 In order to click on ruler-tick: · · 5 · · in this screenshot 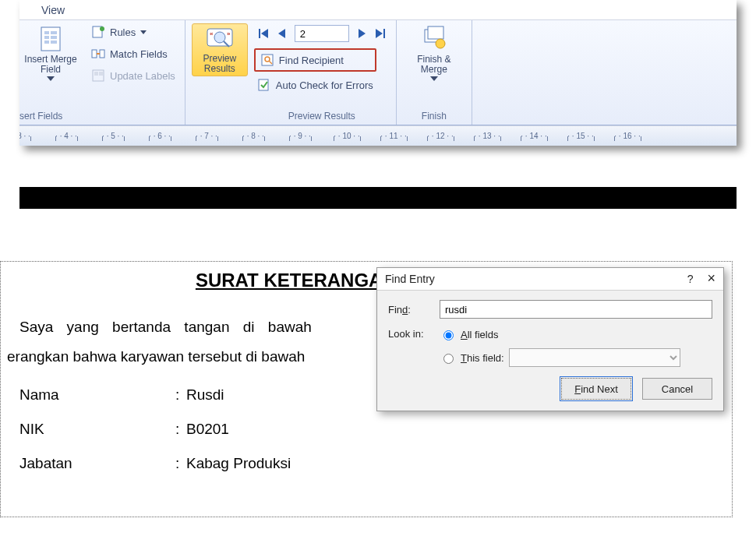, I will do `click(113, 136)`.